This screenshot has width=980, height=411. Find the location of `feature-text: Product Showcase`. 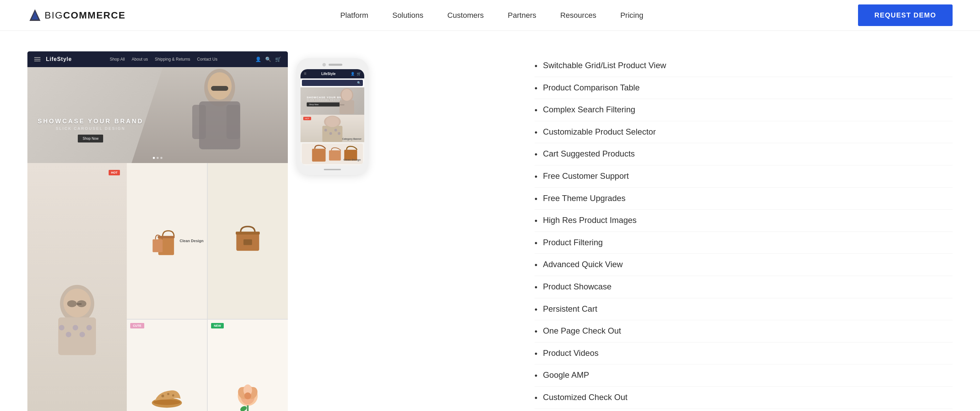

feature-text: Product Showcase is located at coordinates (577, 287).